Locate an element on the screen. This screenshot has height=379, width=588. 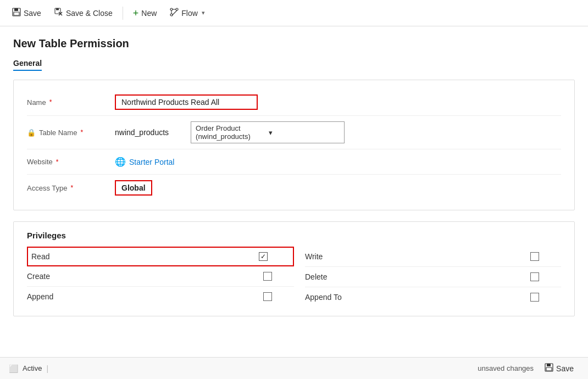
append-checkbox is located at coordinates (268, 297).